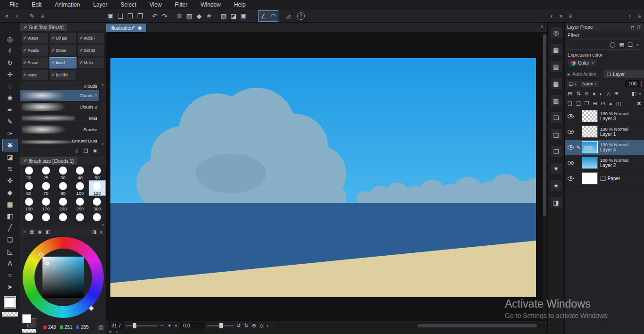 Image resolution: width=644 pixels, height=334 pixels. Describe the element at coordinates (556, 151) in the screenshot. I see `folder-panel-icon: ❐` at that location.